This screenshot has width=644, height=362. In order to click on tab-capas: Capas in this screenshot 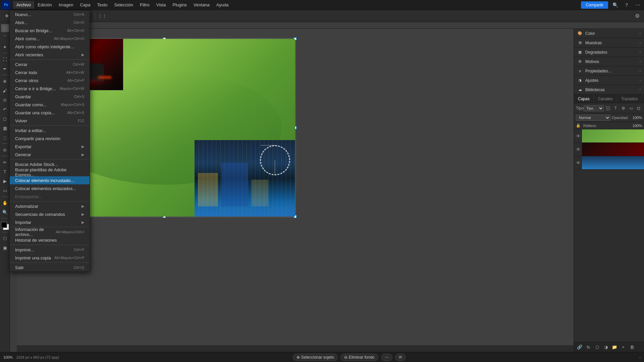, I will do `click(584, 99)`.